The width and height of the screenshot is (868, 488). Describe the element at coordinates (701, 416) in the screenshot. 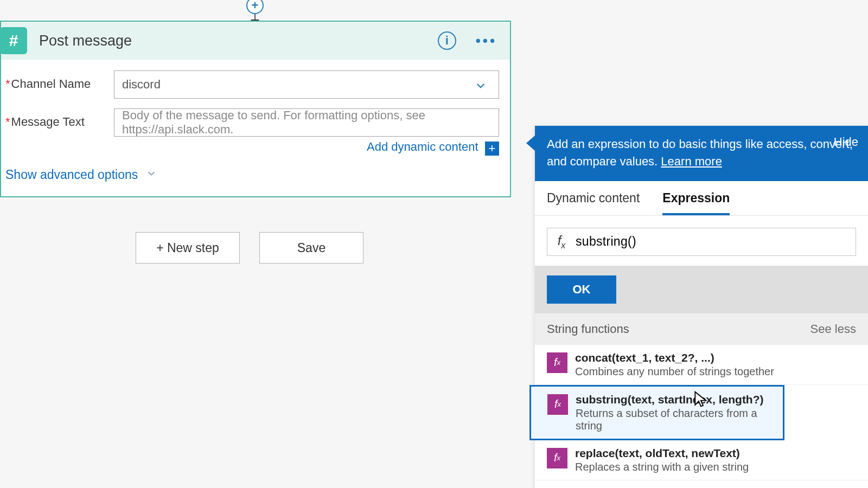

I see `function-list: fxconcat(text_1, text_2?, ...)Combines a…` at that location.